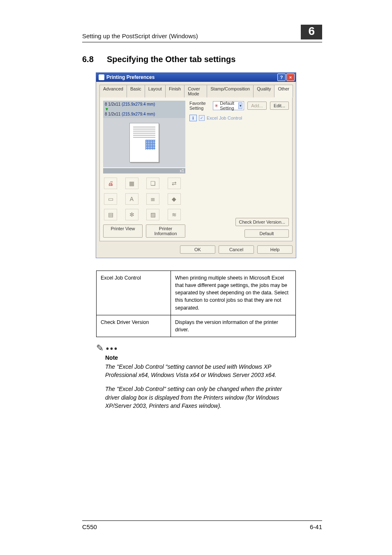  Describe the element at coordinates (153, 183) in the screenshot. I see `pages-icon: ❏` at that location.